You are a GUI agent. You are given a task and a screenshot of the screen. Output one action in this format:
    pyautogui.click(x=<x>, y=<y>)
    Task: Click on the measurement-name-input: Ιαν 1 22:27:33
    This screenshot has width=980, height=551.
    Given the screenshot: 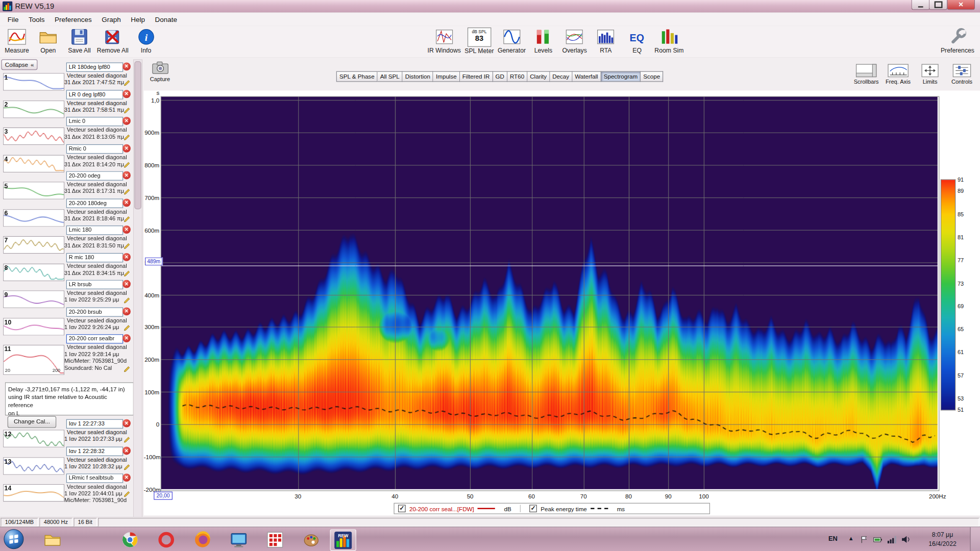 What is the action you would take?
    pyautogui.click(x=95, y=424)
    